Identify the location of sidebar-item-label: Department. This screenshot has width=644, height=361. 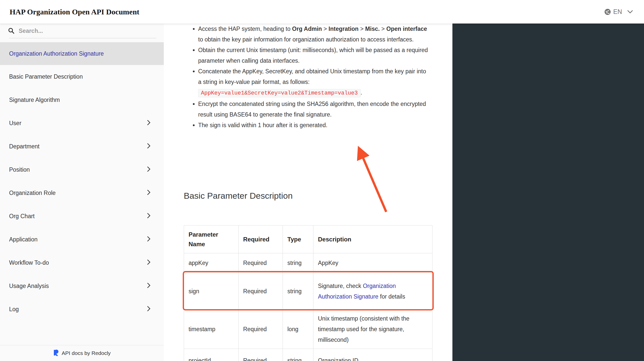
(24, 147).